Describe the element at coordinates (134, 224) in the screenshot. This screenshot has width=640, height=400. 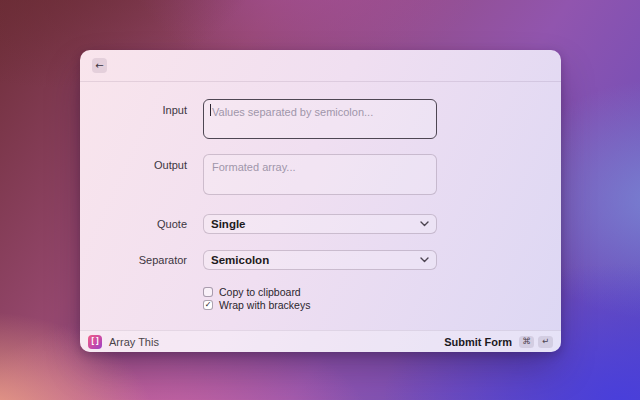
I see `quote-label: Quote` at that location.